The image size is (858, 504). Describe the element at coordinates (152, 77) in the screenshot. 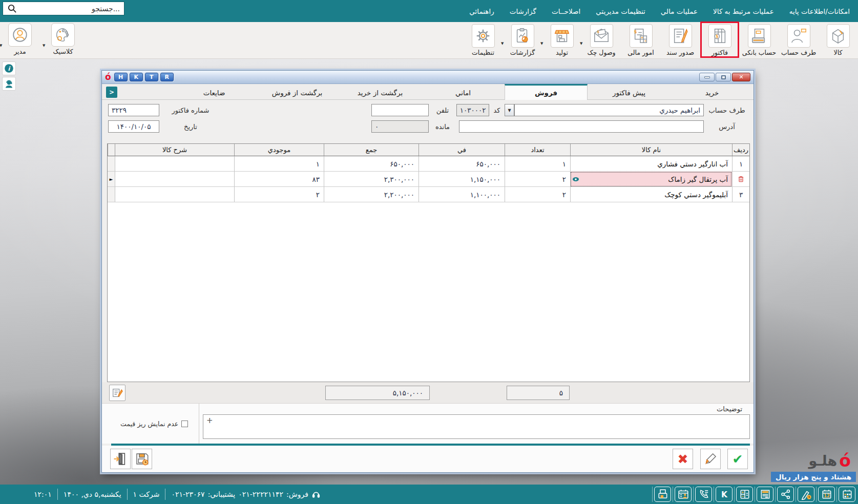

I see `shortcut-t-button: T` at that location.